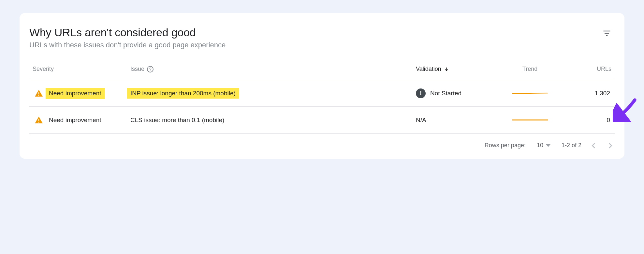 This screenshot has width=644, height=254. I want to click on urls-cell: 1,302, so click(587, 93).